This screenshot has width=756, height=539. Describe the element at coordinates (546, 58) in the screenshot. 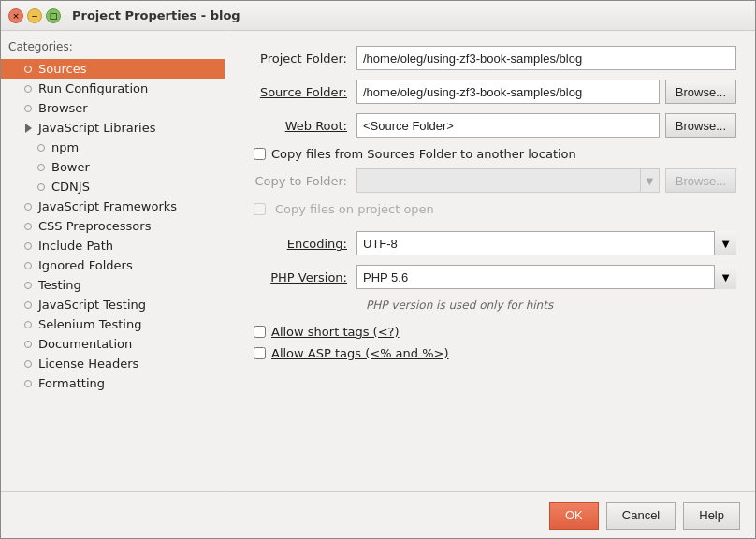

I see `project-folder-input` at that location.